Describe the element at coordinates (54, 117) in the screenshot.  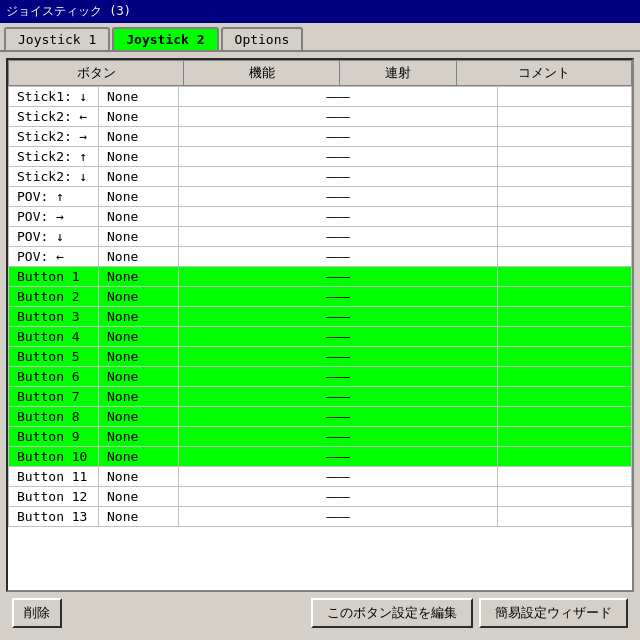
I see `cell-button: Stick2: ←` at that location.